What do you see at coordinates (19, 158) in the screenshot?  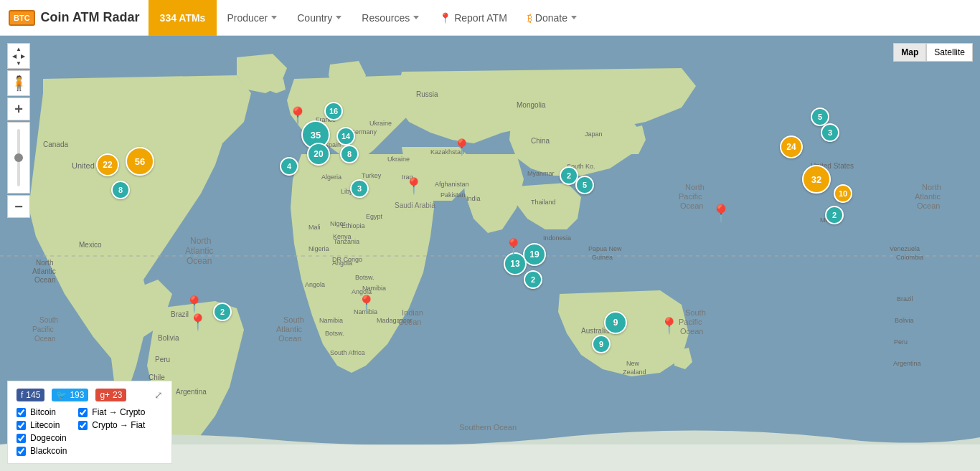 I see `slider-thumb` at bounding box center [19, 158].